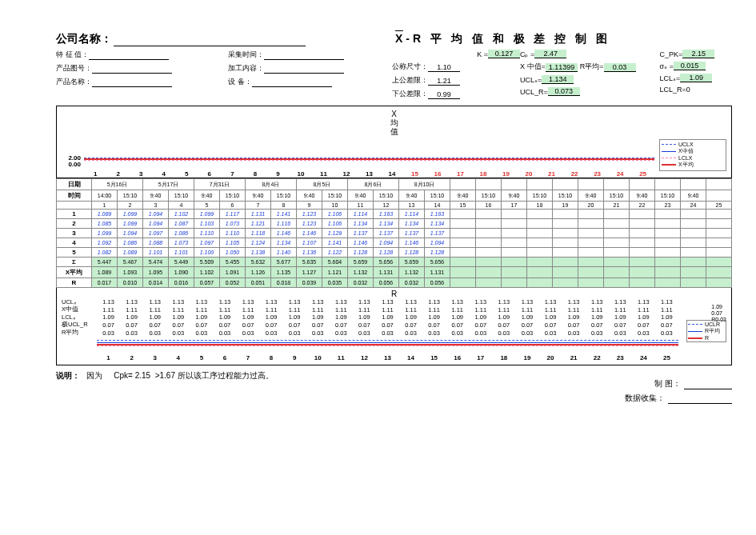 This screenshot has width=756, height=535. Describe the element at coordinates (278, 174) in the screenshot. I see `x-tick: 9` at that location.